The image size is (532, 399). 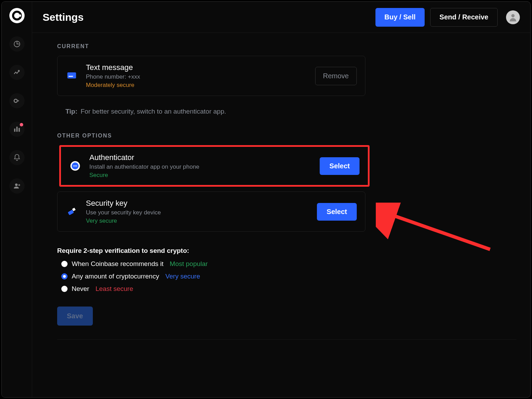 What do you see at coordinates (17, 44) in the screenshot?
I see `nav-home-icon` at bounding box center [17, 44].